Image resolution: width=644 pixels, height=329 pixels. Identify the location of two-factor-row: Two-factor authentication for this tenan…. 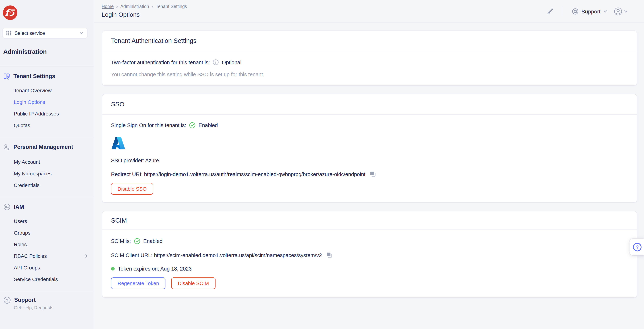
(370, 62).